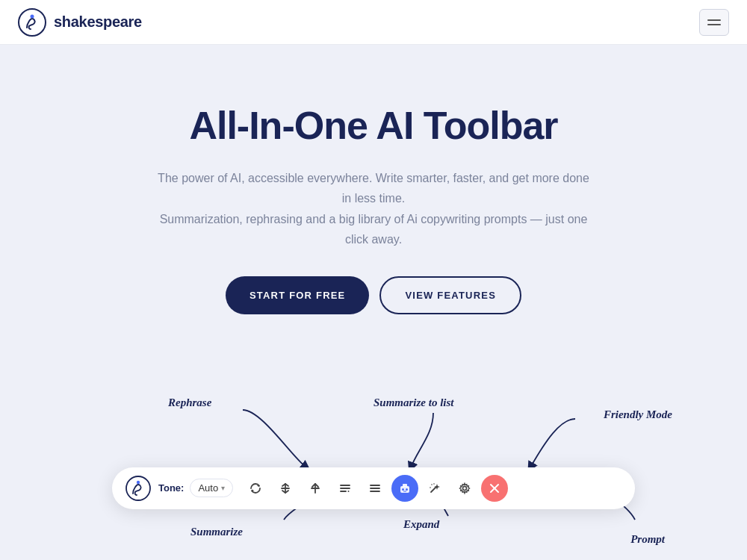 The image size is (747, 560). I want to click on toolbar-wrapper: Tone: Auto ▾, so click(374, 488).